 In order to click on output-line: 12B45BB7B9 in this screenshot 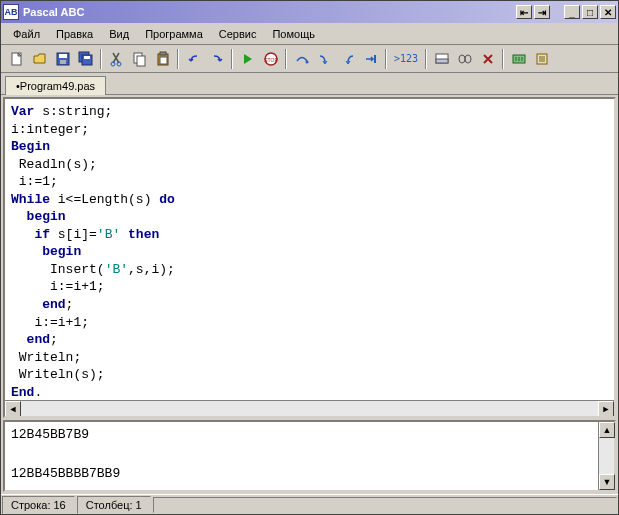, I will do `click(50, 434)`.